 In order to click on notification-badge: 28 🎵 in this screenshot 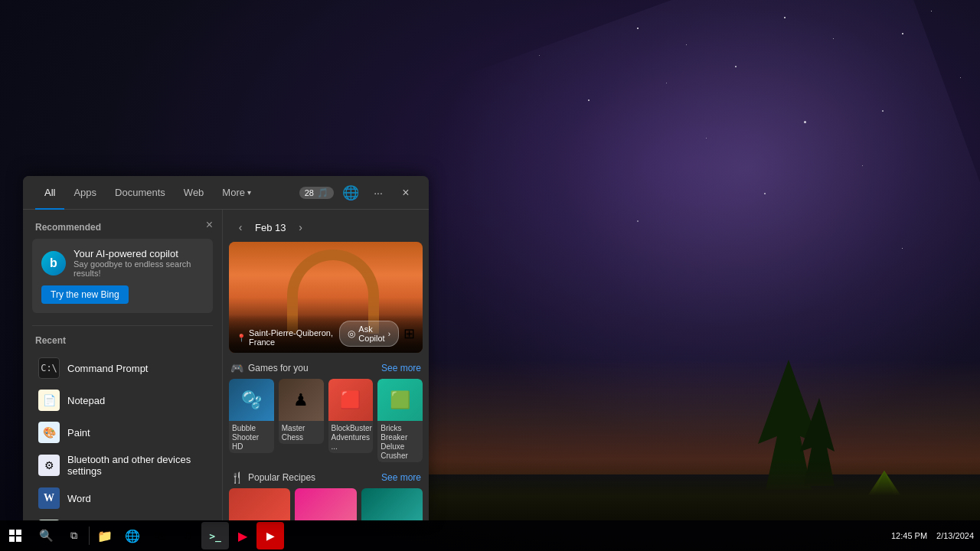, I will do `click(317, 193)`.